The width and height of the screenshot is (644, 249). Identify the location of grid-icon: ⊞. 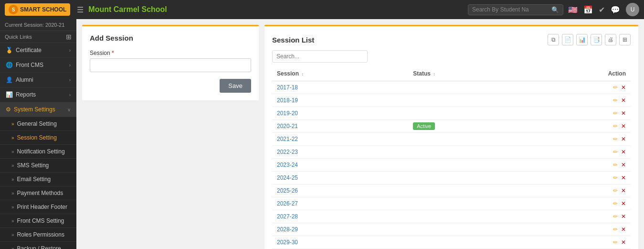
(69, 37).